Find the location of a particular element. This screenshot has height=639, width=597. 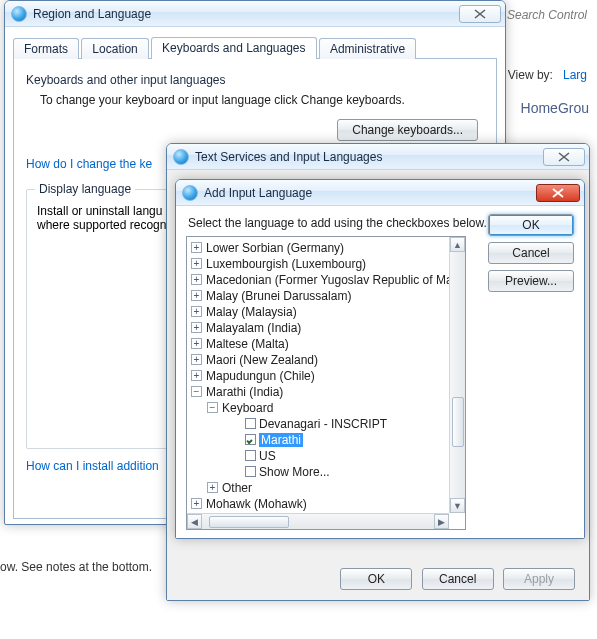

tree-item: Mapudungun (Chile) is located at coordinates (260, 376).